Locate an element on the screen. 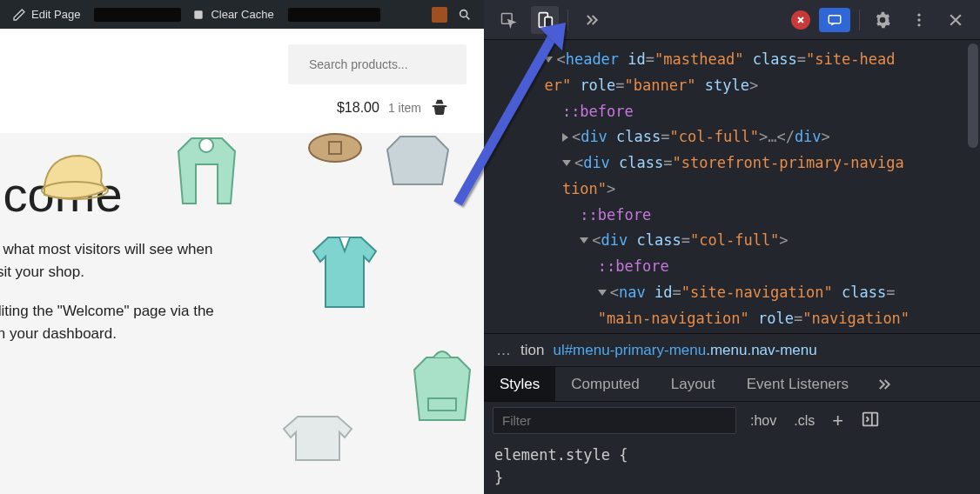 The image size is (980, 494). tab-styles: Styles is located at coordinates (520, 384).